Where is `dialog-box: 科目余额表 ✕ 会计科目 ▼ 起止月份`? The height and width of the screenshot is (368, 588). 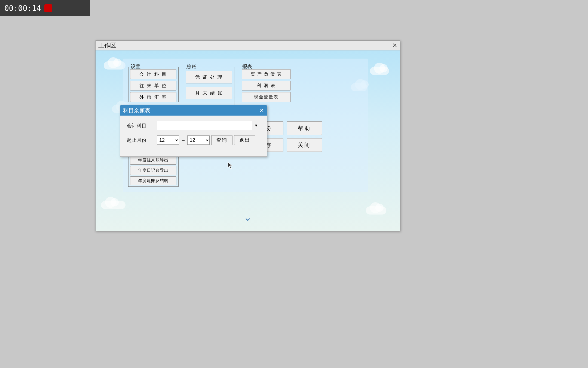
dialog-box: 科目余额表 ✕ 会计科目 ▼ 起止月份 is located at coordinates (194, 131).